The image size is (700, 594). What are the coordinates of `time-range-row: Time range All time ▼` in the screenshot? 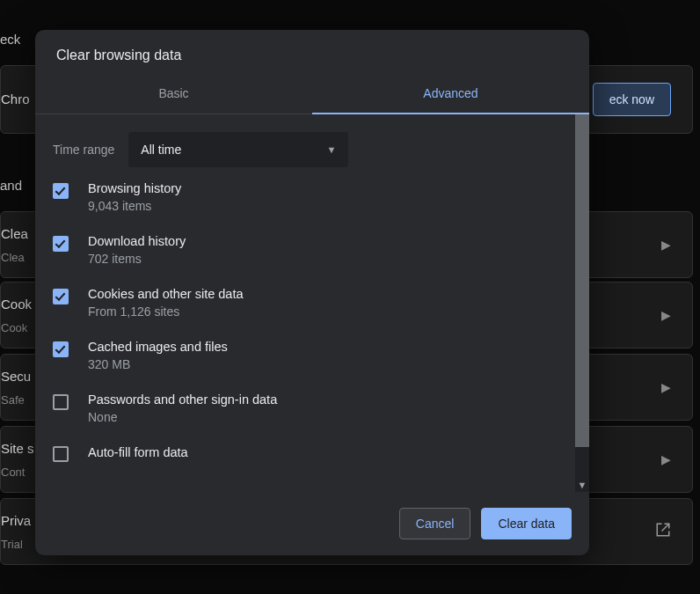 It's located at (305, 143).